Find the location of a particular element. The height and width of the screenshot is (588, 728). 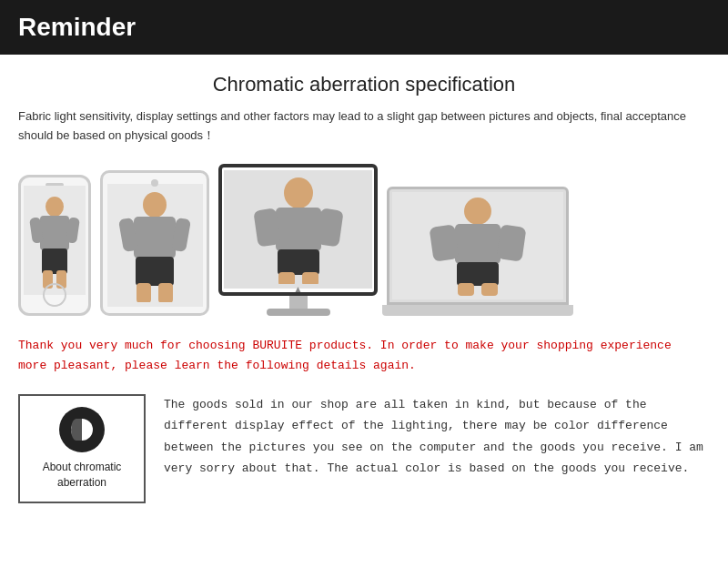

chromatic-box: About chromatic aberration is located at coordinates (82, 449).